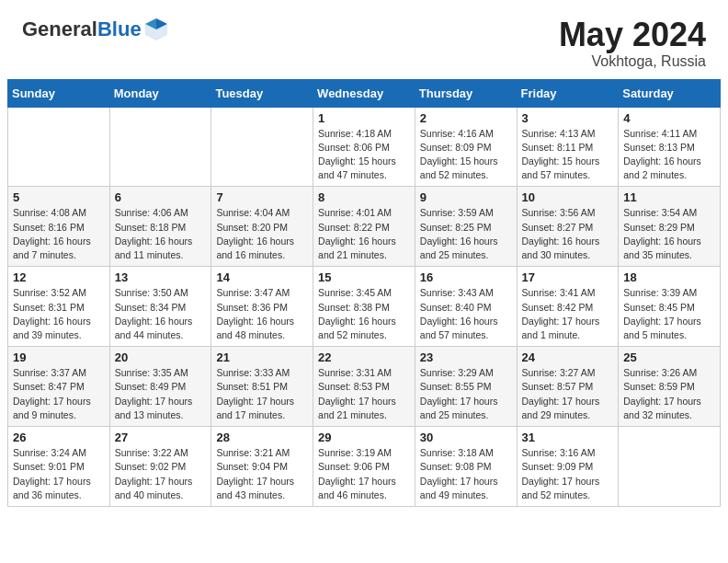 The image size is (728, 563). Describe the element at coordinates (59, 438) in the screenshot. I see `day-number: 26` at that location.